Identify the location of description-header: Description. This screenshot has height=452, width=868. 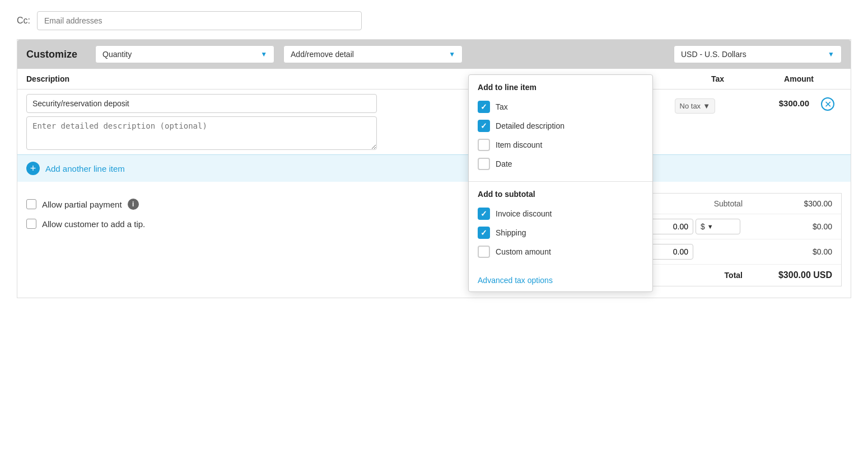
(213, 79).